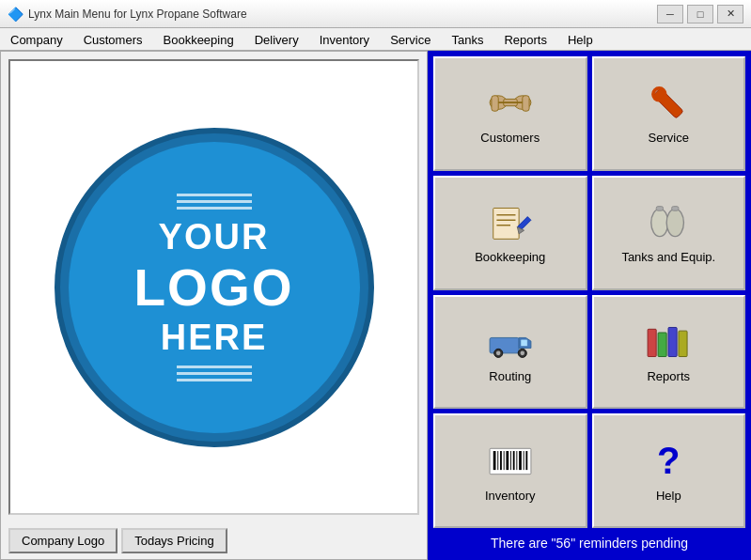 The image size is (751, 560). Describe the element at coordinates (668, 376) in the screenshot. I see `reports-label: Reports` at that location.